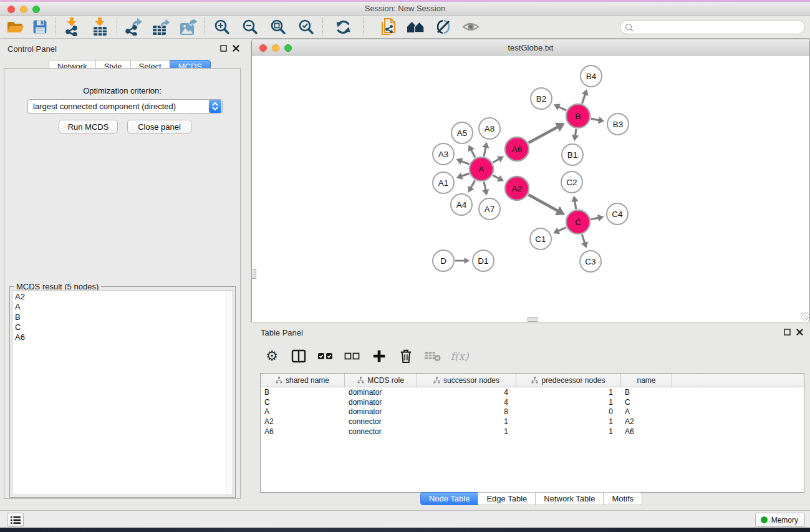 Image resolution: width=810 pixels, height=532 pixels. What do you see at coordinates (125, 106) in the screenshot?
I see `criterion-dropdown: largest connected component (directed)` at bounding box center [125, 106].